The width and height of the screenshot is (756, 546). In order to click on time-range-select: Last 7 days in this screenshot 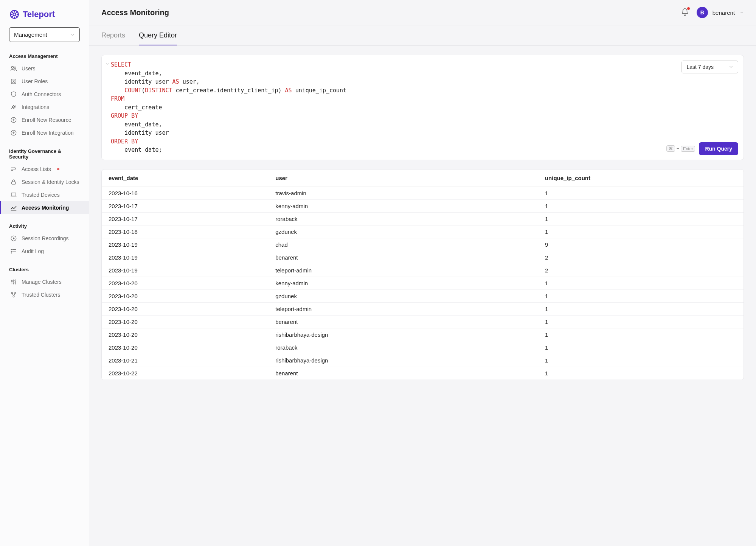, I will do `click(710, 67)`.